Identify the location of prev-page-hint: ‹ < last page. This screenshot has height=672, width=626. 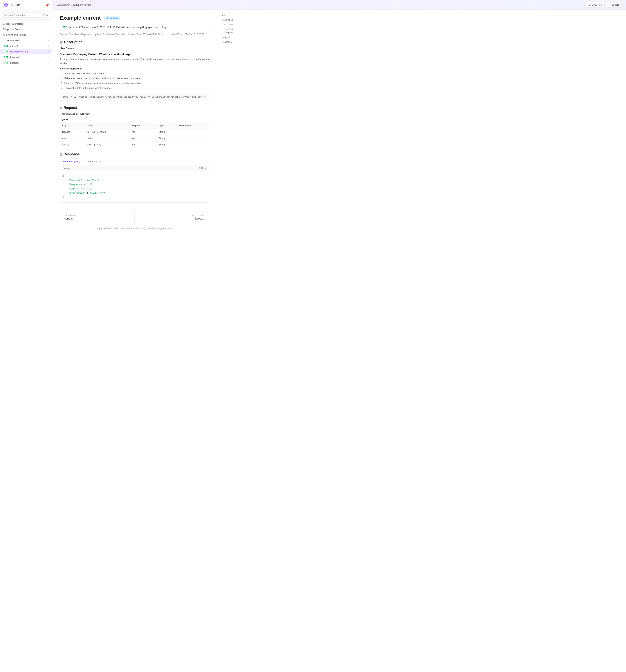
(97, 215).